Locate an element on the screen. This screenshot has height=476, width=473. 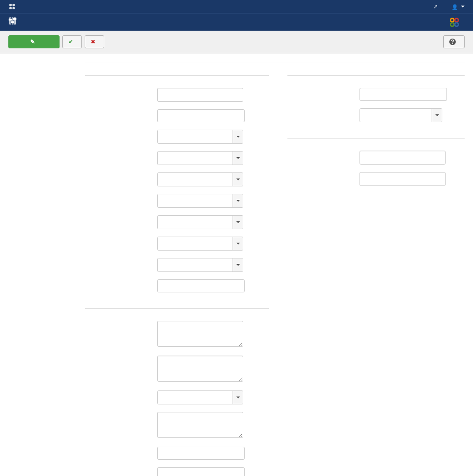
save-icon is located at coordinates (33, 42).